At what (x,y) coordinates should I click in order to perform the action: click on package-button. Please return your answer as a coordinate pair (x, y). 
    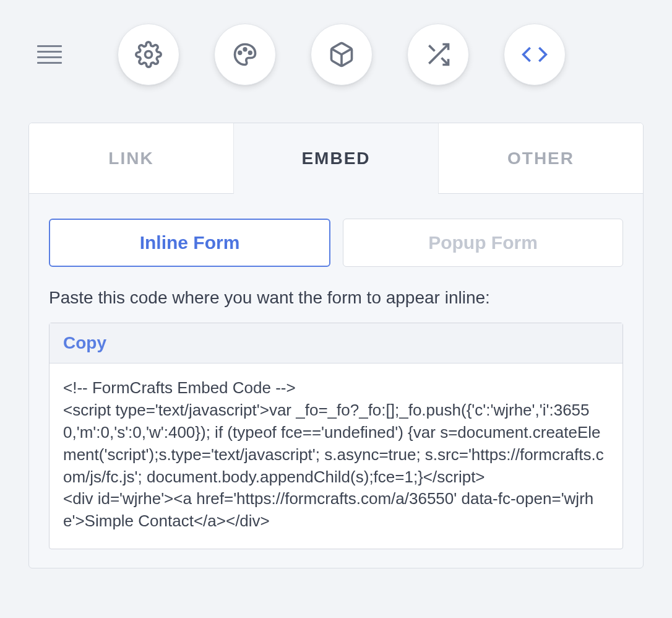
    Looking at the image, I should click on (342, 54).